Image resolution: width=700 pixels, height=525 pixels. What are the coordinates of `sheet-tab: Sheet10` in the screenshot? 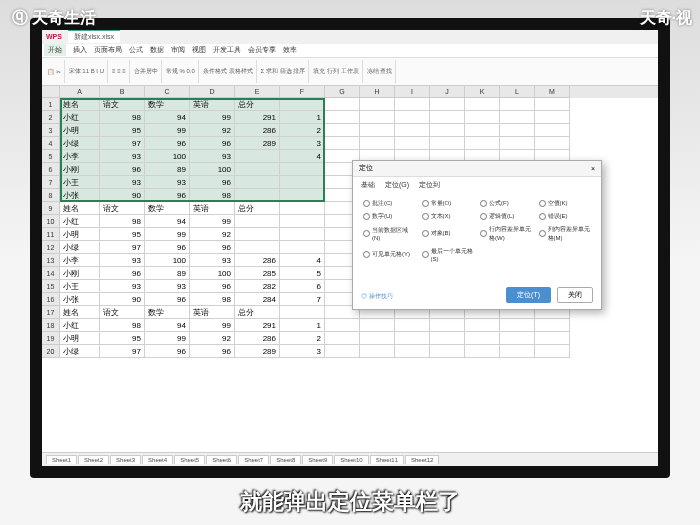 It's located at (351, 460).